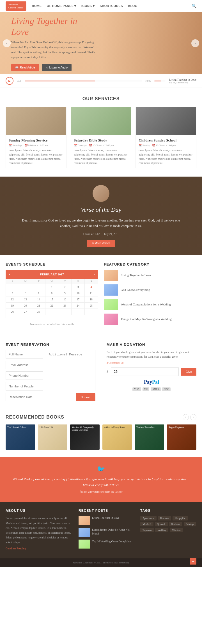 The image size is (202, 644). I want to click on discover-icon: DISC, so click(166, 389).